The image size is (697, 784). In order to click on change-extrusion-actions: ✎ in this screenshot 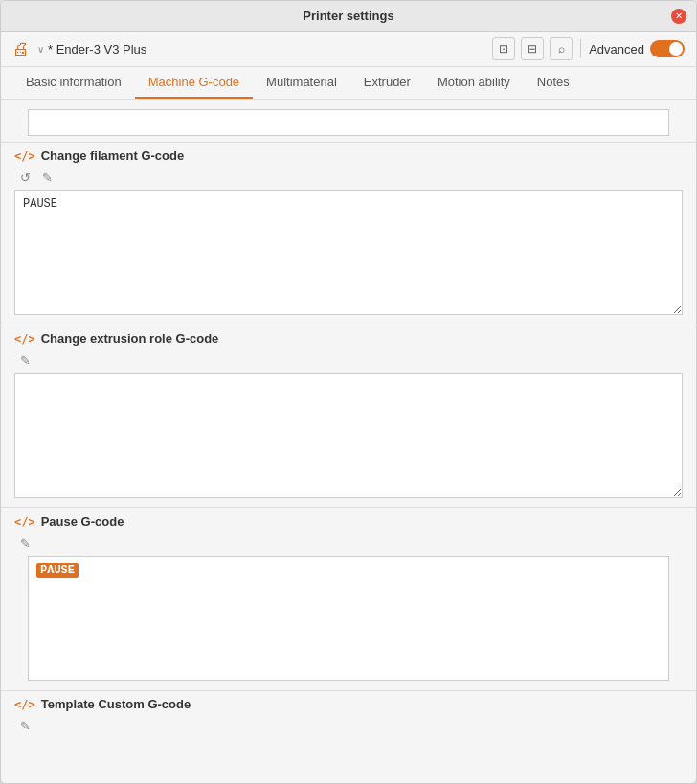, I will do `click(348, 360)`.